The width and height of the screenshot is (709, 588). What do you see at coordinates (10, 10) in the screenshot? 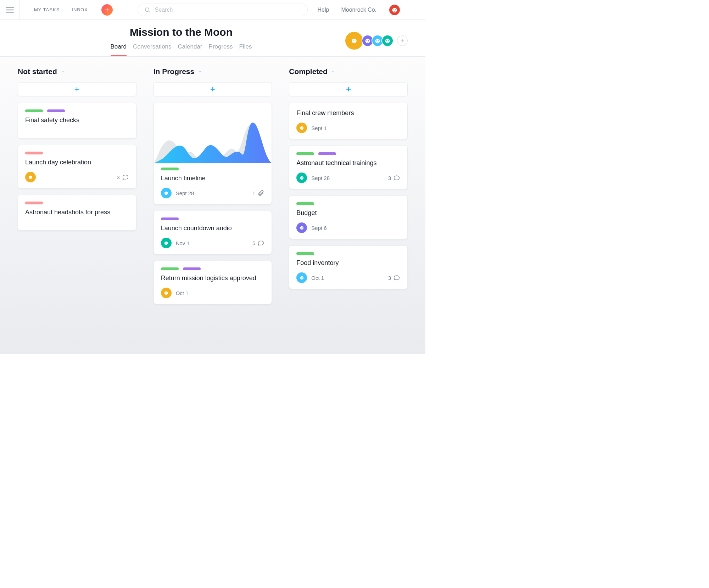
I see `hamburger-icon` at bounding box center [10, 10].